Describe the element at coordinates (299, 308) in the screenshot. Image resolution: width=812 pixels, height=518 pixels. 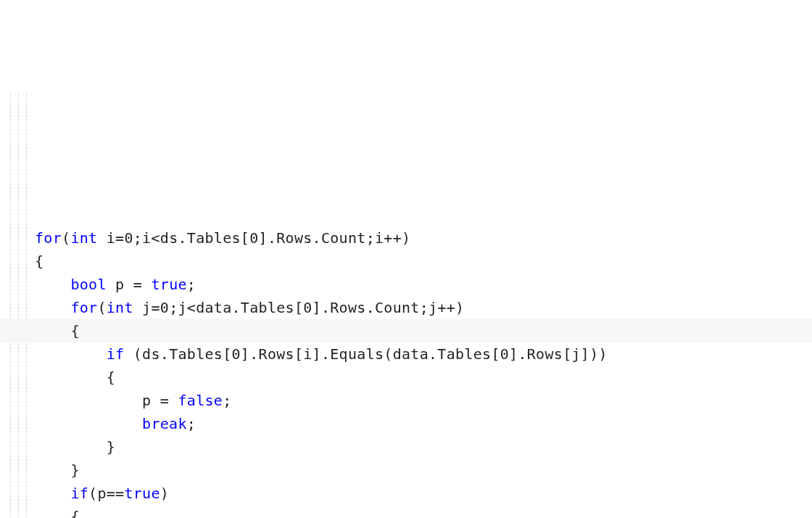
I see `code-token: j=0;j<data.Tables[0].Rows.Count;j++)` at that location.